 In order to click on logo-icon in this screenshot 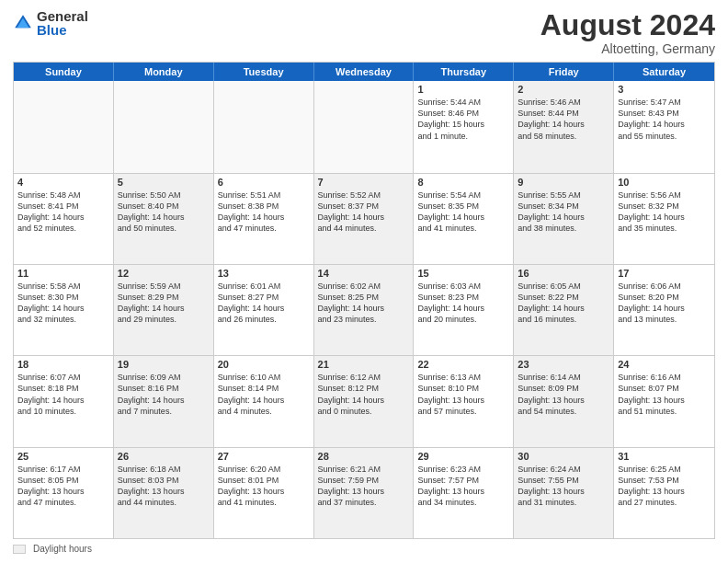, I will do `click(23, 23)`.